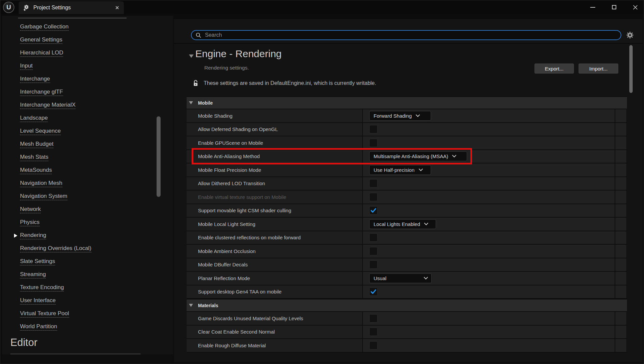 This screenshot has width=644, height=364. What do you see at coordinates (71, 8) in the screenshot?
I see `tab-project-settings: Project Settings` at bounding box center [71, 8].